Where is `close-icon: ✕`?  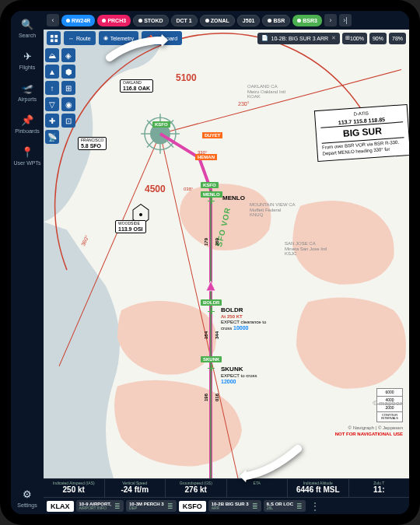 close-icon: ✕ is located at coordinates (334, 38).